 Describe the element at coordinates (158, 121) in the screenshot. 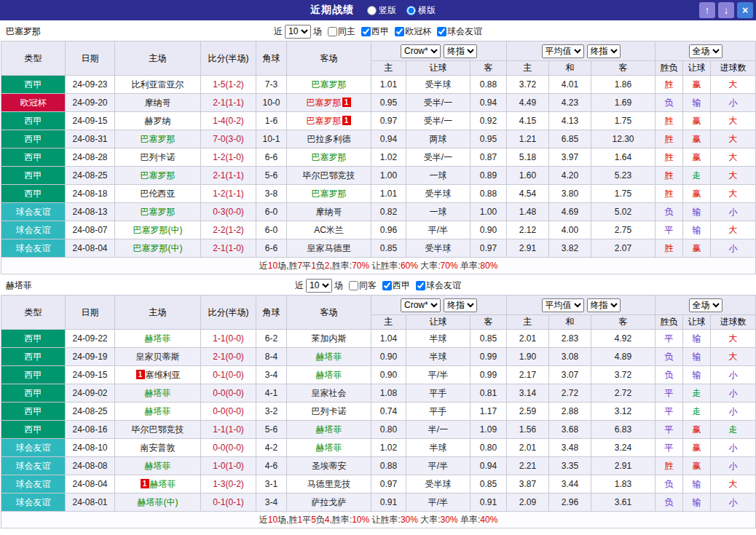

I see `home-team-name: 赫罗纳` at that location.